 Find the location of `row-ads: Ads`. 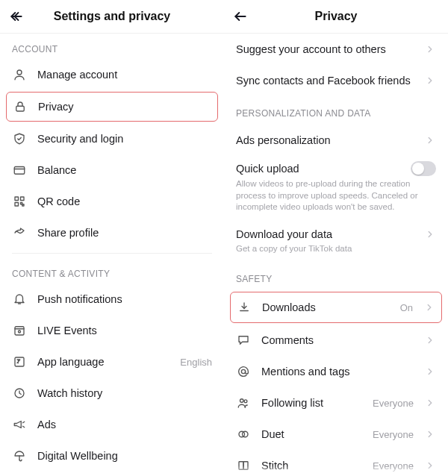

row-ads: Ads is located at coordinates (112, 425).